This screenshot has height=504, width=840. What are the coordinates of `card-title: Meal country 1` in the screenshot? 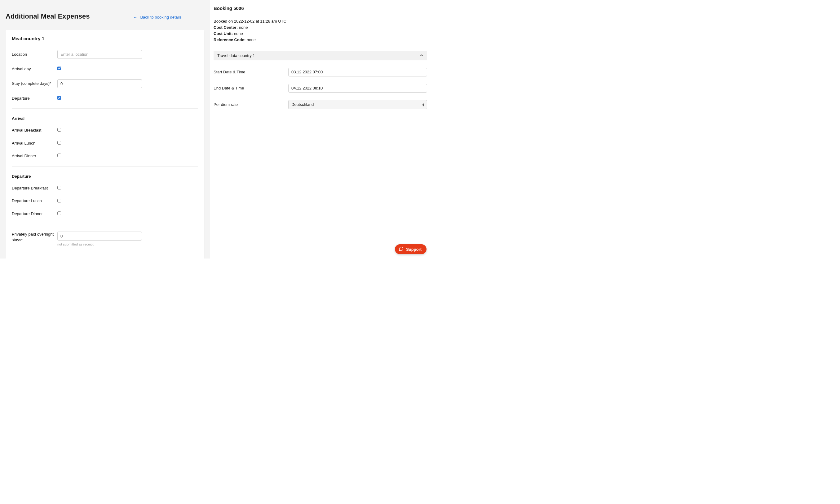 It's located at (105, 39).